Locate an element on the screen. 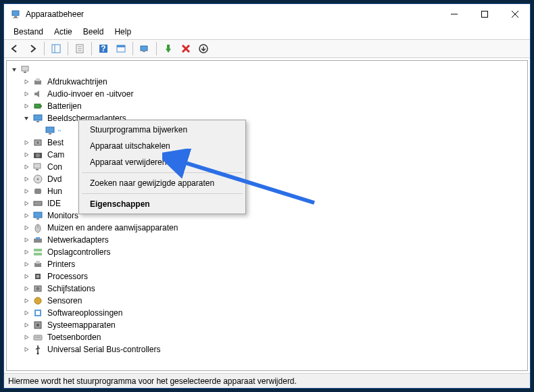  back-button is located at coordinates (15, 49).